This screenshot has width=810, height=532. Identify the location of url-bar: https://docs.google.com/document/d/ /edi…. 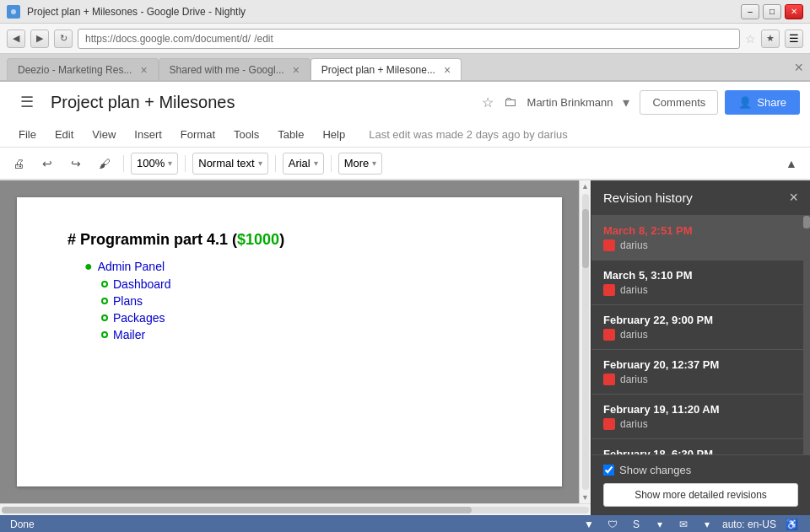
(408, 39).